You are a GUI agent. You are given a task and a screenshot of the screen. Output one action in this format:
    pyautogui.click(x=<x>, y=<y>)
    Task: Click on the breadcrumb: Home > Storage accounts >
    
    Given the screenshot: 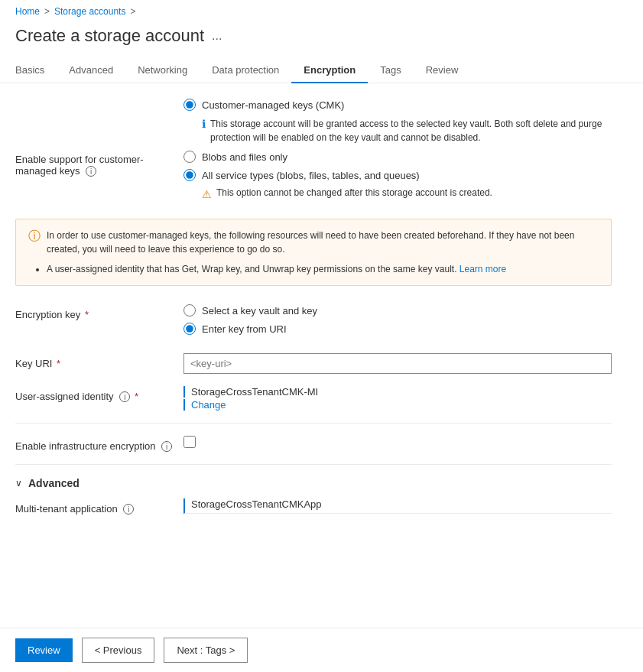 What is the action you would take?
    pyautogui.click(x=321, y=11)
    